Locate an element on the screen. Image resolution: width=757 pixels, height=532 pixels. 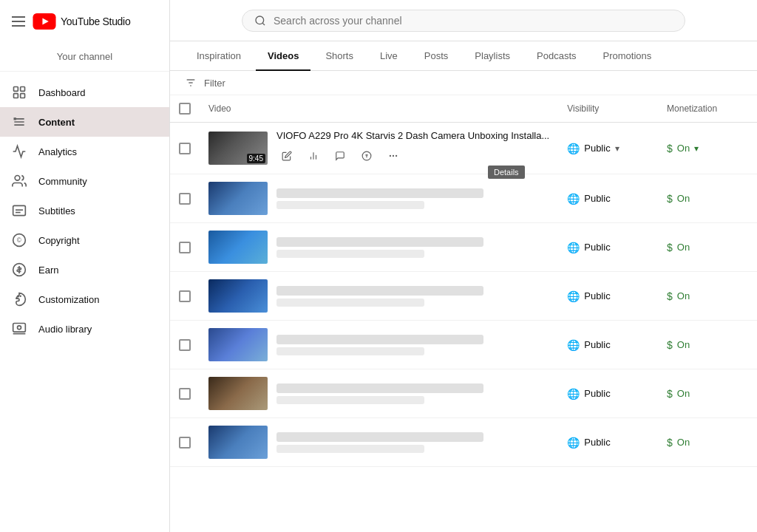
row5-thumbnail is located at coordinates (238, 344).